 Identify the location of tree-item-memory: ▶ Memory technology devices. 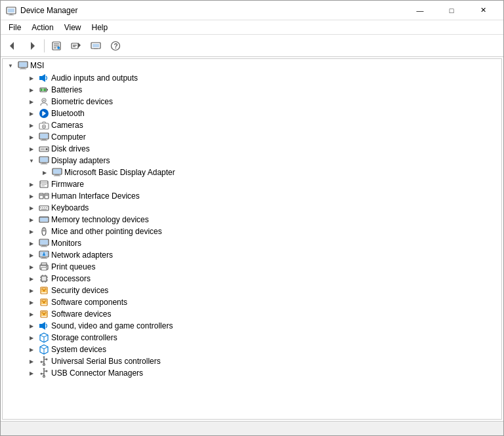
(252, 220).